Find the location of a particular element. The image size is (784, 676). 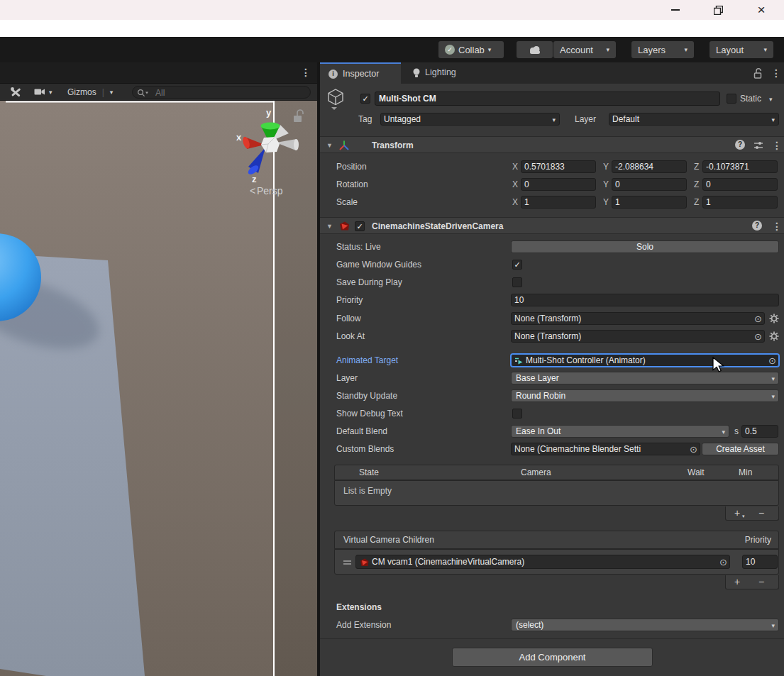

solo-button: Solo is located at coordinates (645, 247).